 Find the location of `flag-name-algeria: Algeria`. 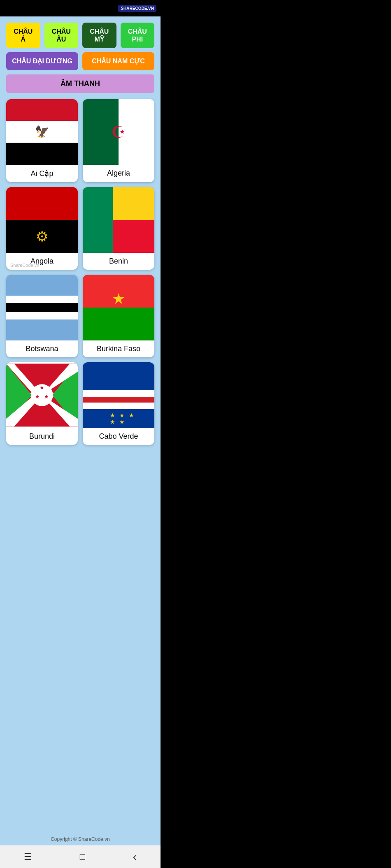

flag-name-algeria: Algeria is located at coordinates (119, 174).